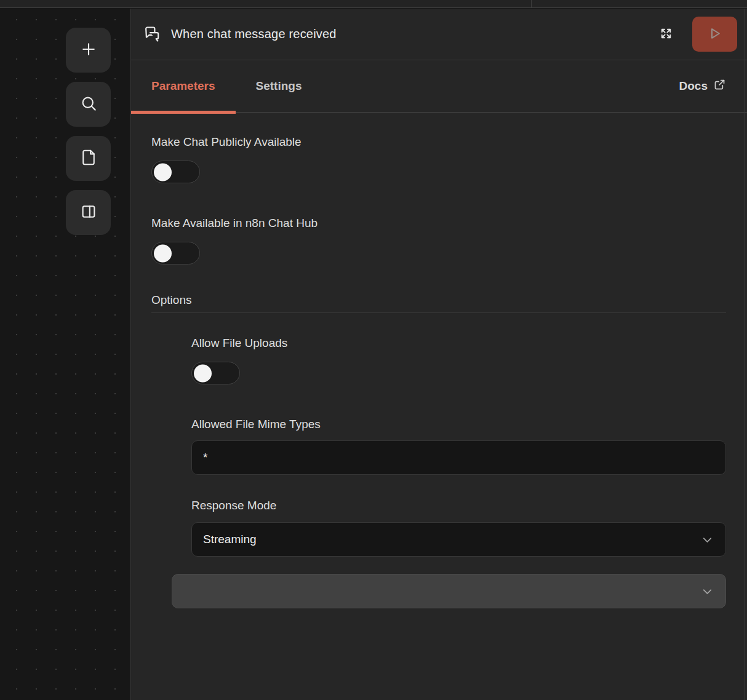  Describe the element at coordinates (89, 213) in the screenshot. I see `panel-icon` at that location.